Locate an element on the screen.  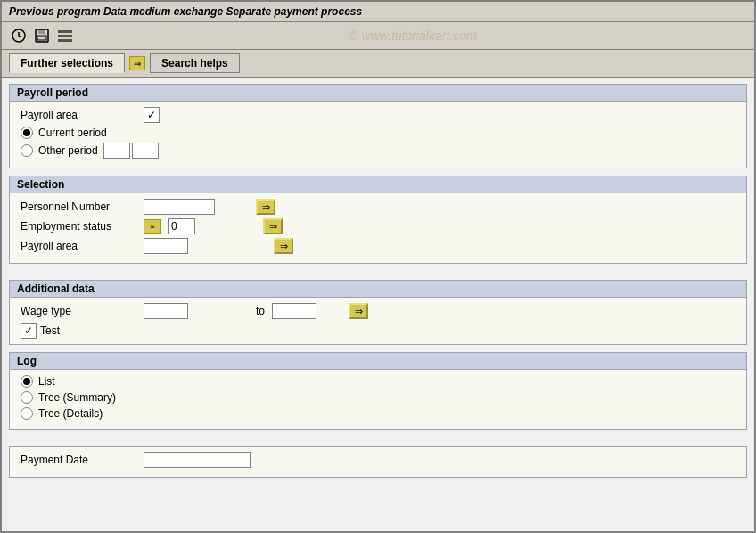
title-bar: Previous program Data medium exchange Se… is located at coordinates (378, 12).